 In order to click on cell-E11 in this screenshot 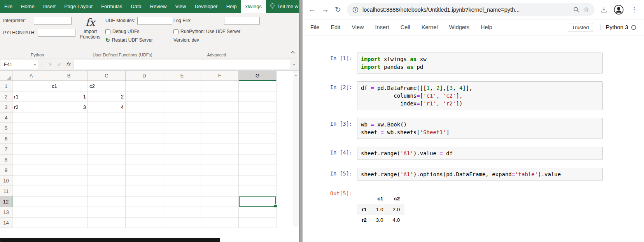, I will do `click(182, 191)`.